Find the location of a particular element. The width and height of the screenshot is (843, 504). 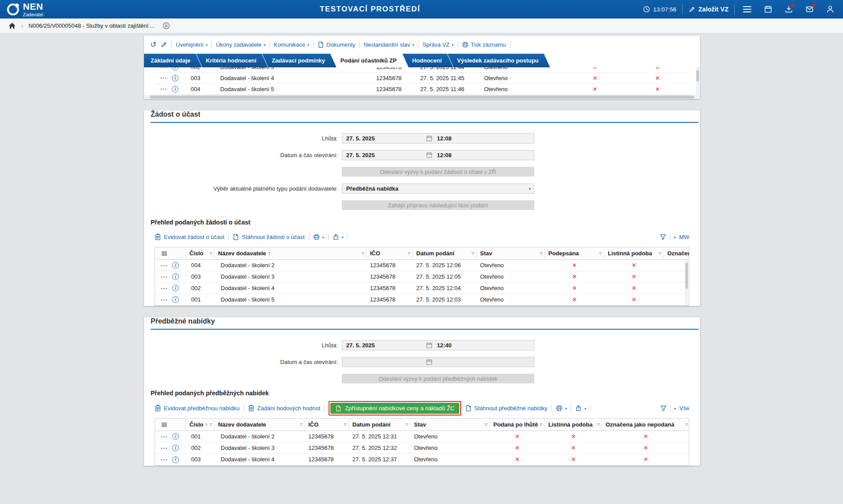

close-record-icon is located at coordinates (166, 26).